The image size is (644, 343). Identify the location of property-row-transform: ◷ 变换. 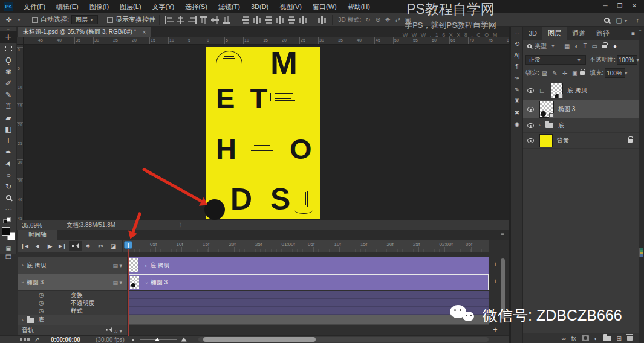
(73, 295).